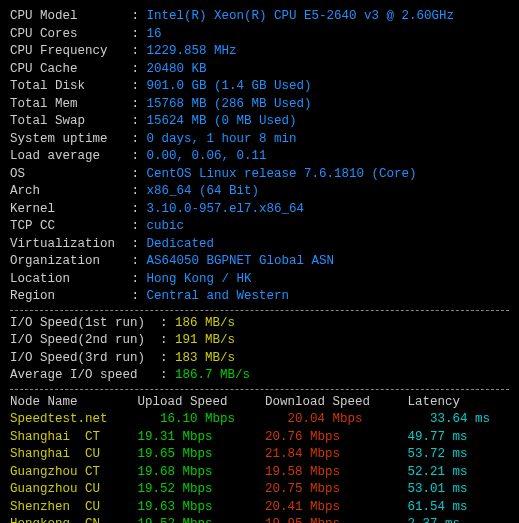 This screenshot has width=519, height=523. What do you see at coordinates (260, 280) in the screenshot?
I see `spec-row: Location : Hong Kong / HK` at bounding box center [260, 280].